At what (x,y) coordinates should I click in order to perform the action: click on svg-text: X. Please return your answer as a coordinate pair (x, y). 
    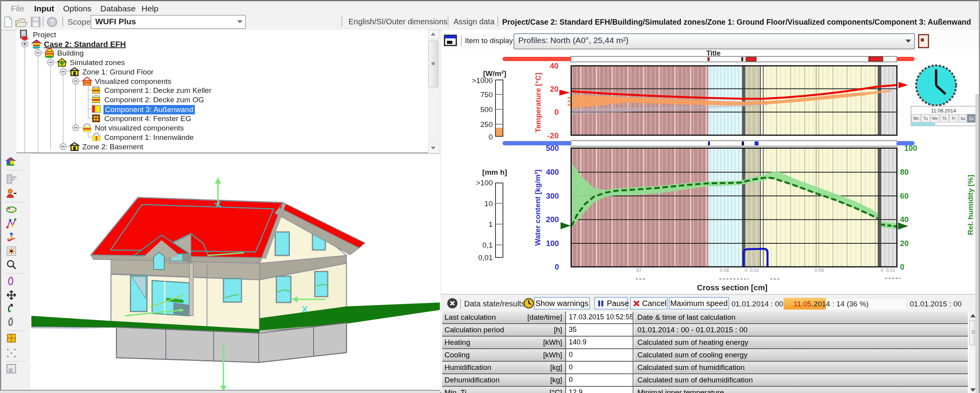
    Looking at the image, I should click on (305, 310).